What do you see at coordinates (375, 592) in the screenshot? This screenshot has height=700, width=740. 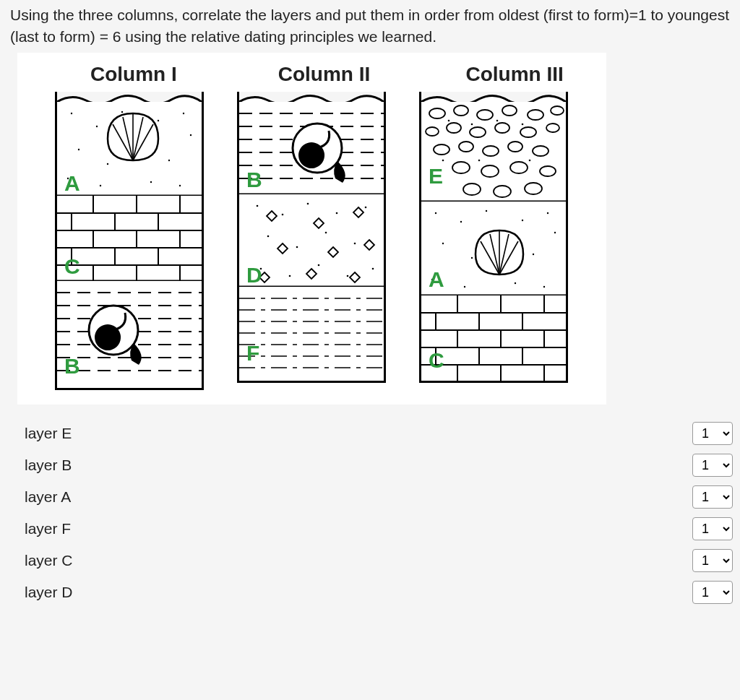 I see `answer-row-D: layer D 123456` at bounding box center [375, 592].